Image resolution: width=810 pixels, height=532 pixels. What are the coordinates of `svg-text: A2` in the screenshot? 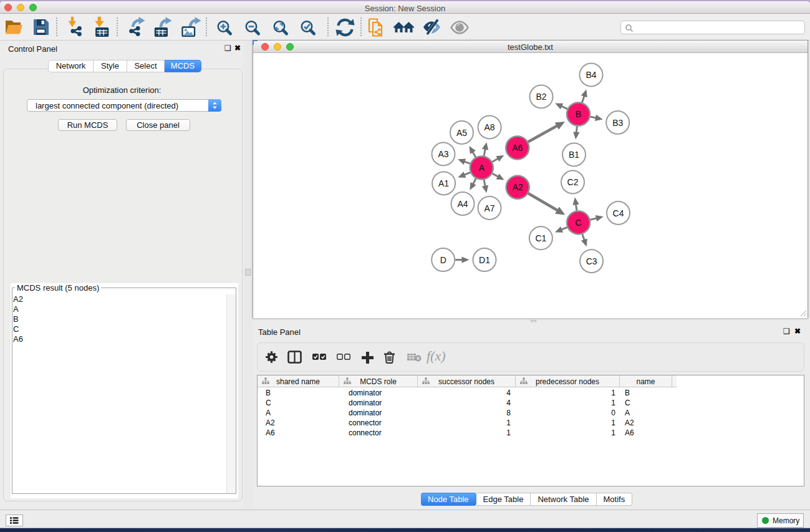 It's located at (518, 187).